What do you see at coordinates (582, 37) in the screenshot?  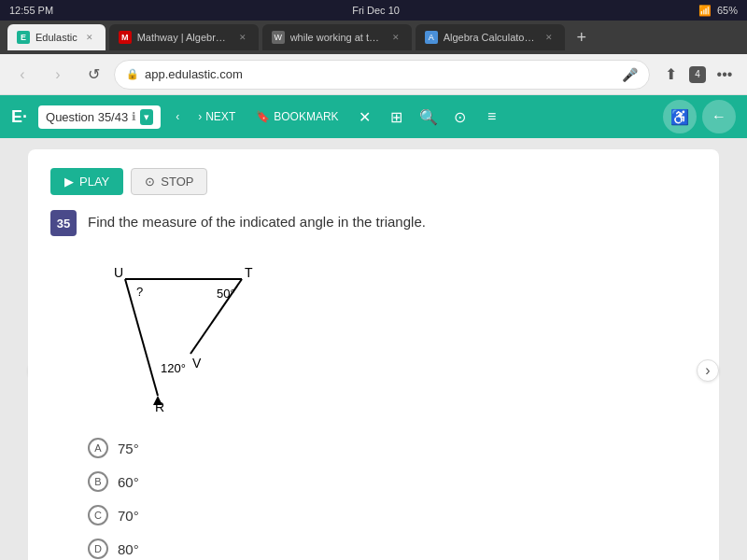 I see `new-tab-button: +` at bounding box center [582, 37].